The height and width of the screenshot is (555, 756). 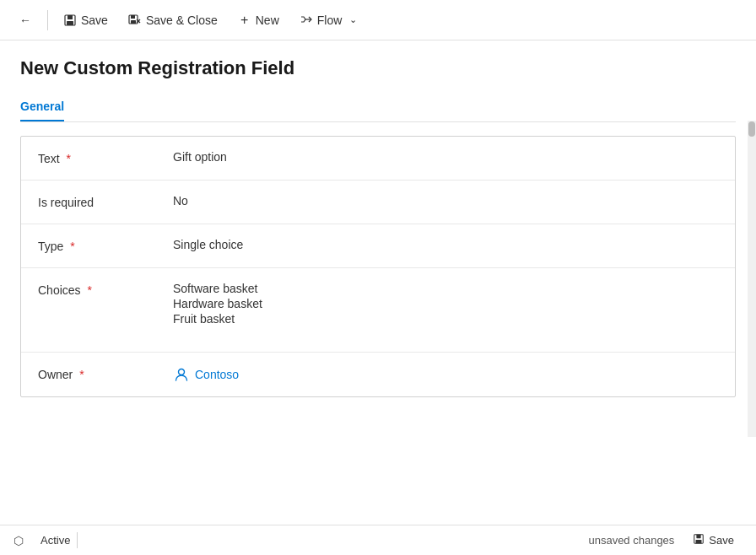 I want to click on tab-general: General, so click(x=42, y=107).